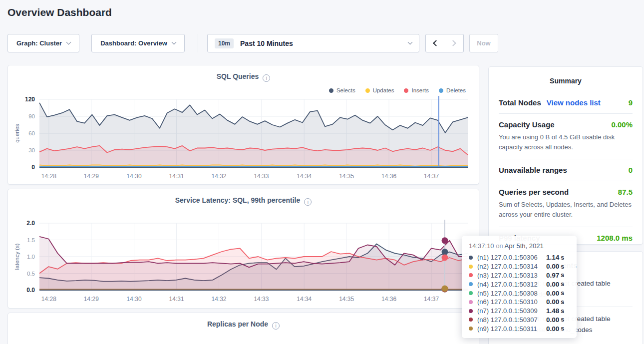  Describe the element at coordinates (512, 329) in the screenshot. I see `tooltip-node-label: (n9) 127.0.0.1:50311` at that location.